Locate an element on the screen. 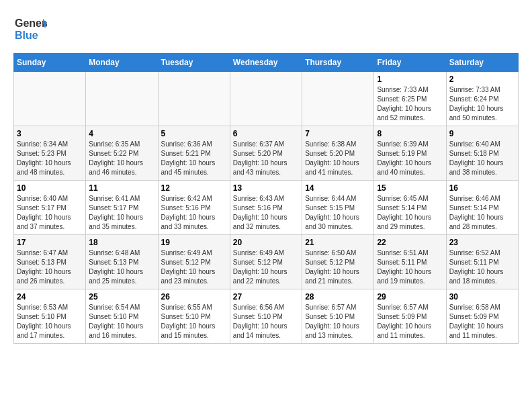  day-info: Sunrise: 6:58 AMSunset: 5:09 PMDaylight:… is located at coordinates (482, 322).